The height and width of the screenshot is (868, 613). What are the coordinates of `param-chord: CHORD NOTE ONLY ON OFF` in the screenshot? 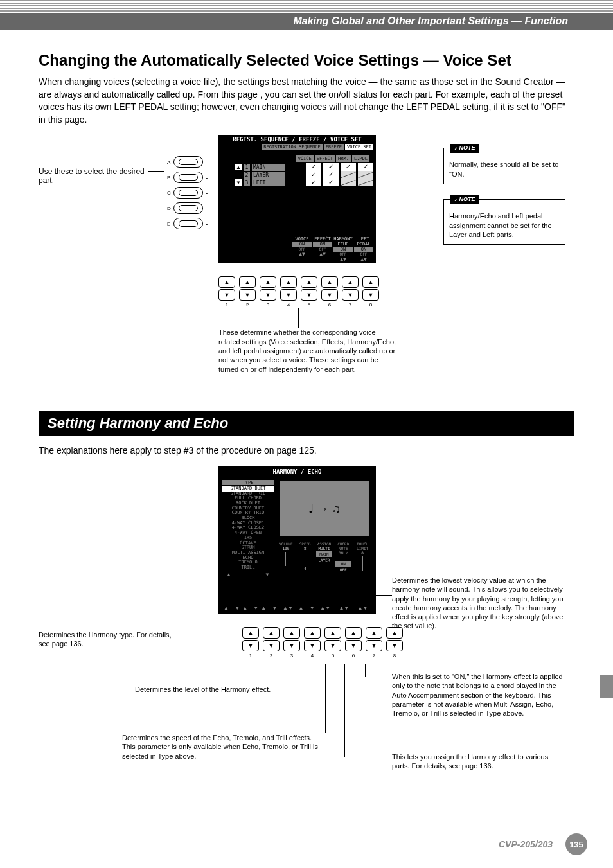 It's located at (343, 556).